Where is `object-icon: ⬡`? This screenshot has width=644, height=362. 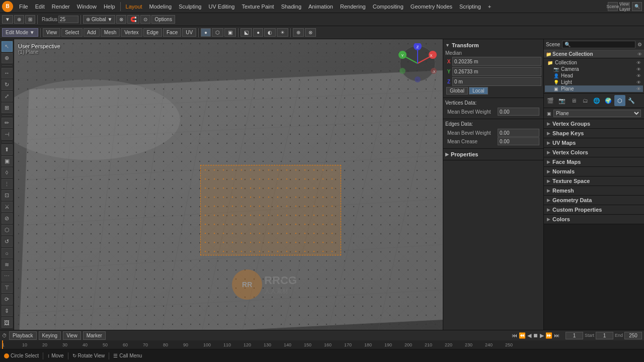
object-icon: ⬡ is located at coordinates (620, 101).